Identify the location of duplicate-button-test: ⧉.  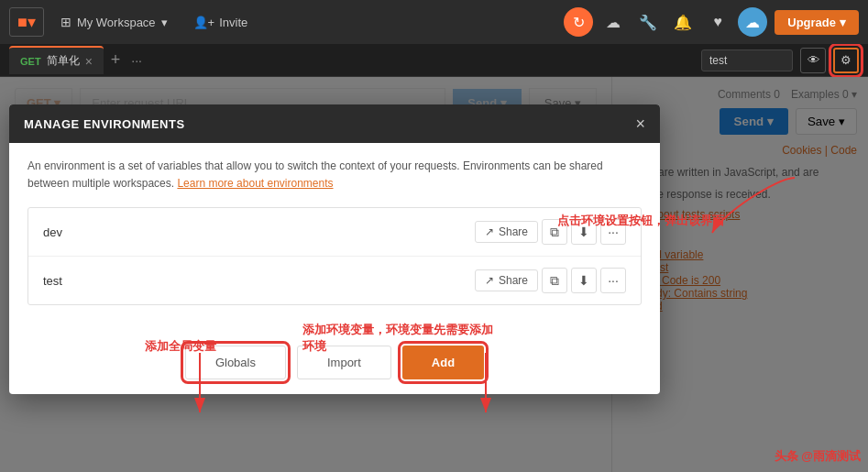
(555, 280).